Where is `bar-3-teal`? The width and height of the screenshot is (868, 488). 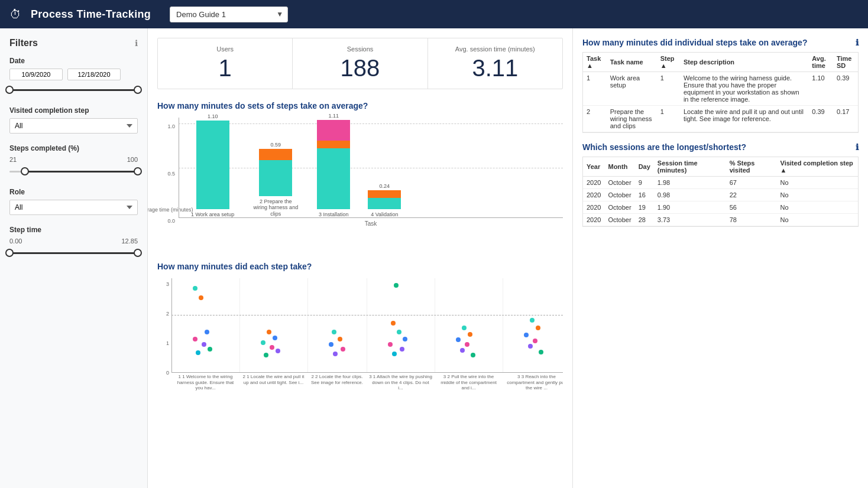
bar-3-teal is located at coordinates (333, 178).